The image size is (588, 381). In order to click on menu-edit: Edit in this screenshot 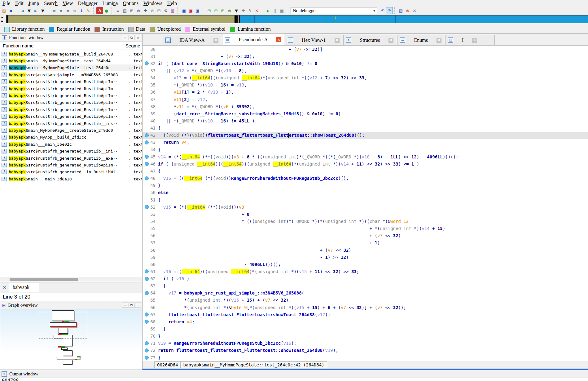, I will do `click(19, 3)`.